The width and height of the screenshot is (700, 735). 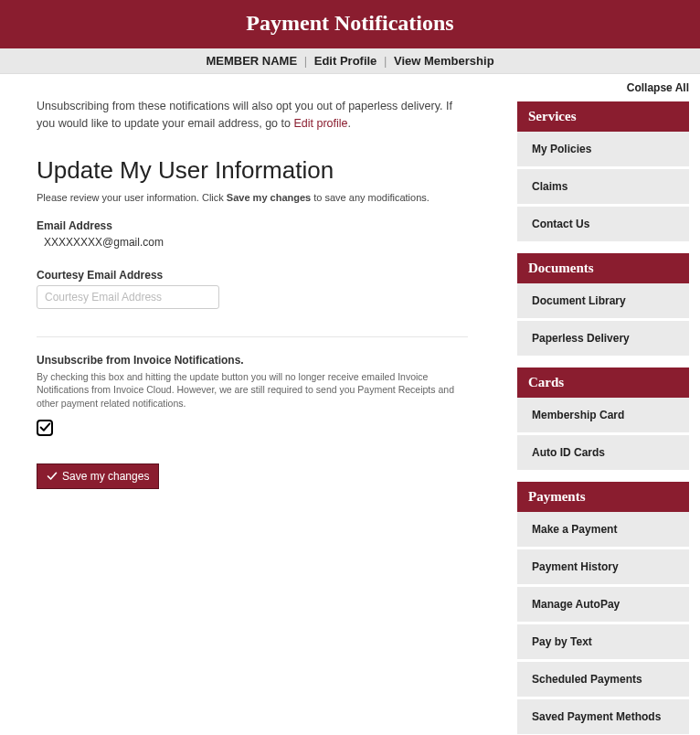 I want to click on sidebar-item: Manage AutoPay, so click(x=603, y=605).